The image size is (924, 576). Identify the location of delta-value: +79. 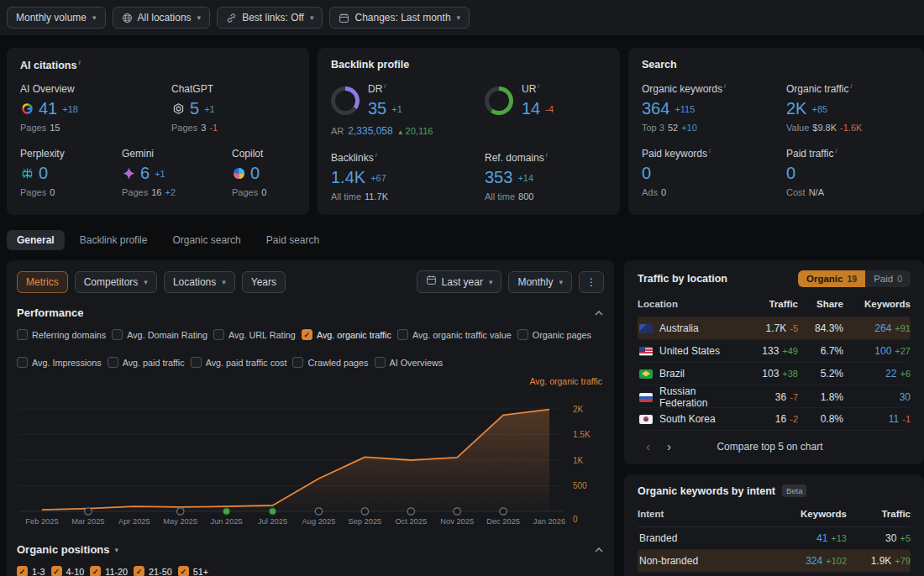
(902, 561).